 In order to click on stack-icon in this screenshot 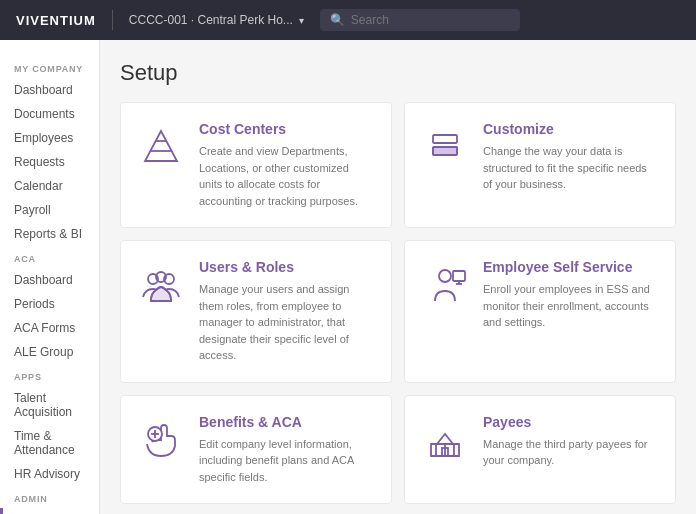, I will do `click(445, 145)`.